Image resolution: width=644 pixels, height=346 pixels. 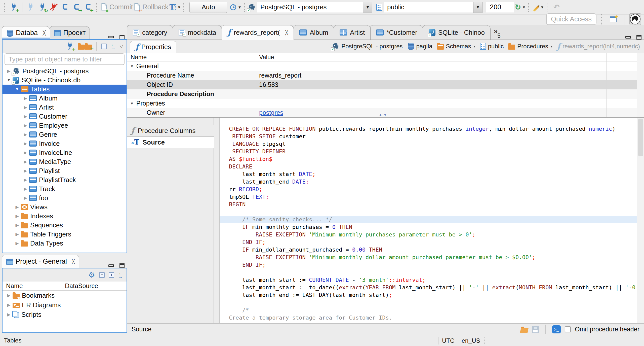 I want to click on breadcrumb-item-rewards-report-int4-numeric: ƒrewards_report(int4,numeric), so click(x=598, y=46).